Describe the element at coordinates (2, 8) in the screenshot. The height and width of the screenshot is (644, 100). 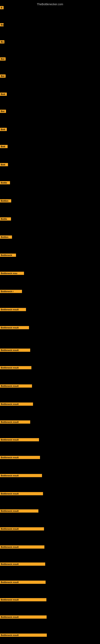
I see `bar-label: B` at that location.